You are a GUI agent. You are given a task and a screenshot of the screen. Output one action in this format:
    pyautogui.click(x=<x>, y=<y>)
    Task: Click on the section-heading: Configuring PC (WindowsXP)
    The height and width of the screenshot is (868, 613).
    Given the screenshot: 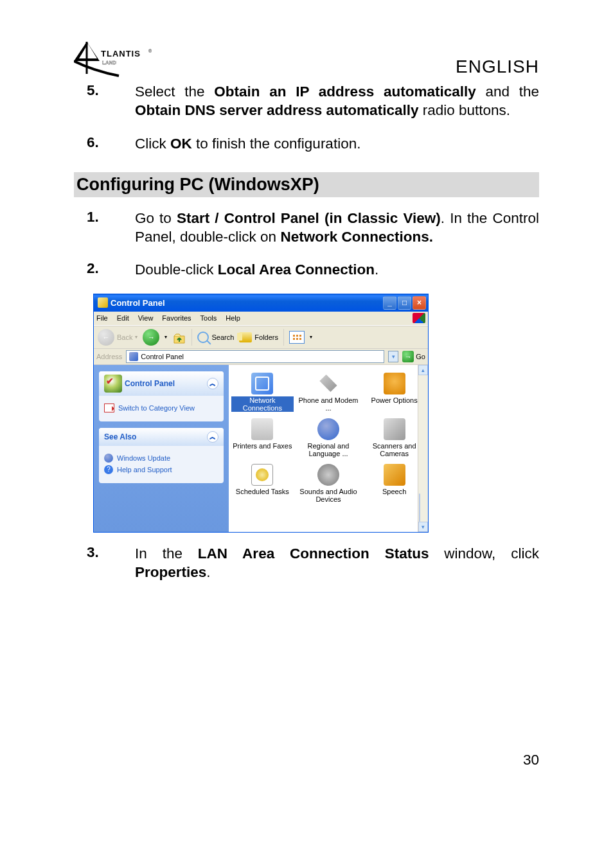 What is the action you would take?
    pyautogui.click(x=306, y=185)
    